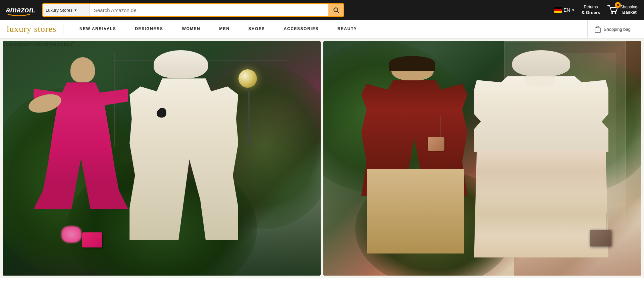  What do you see at coordinates (32, 12) in the screenshot?
I see `svg-text: .de` at bounding box center [32, 12].